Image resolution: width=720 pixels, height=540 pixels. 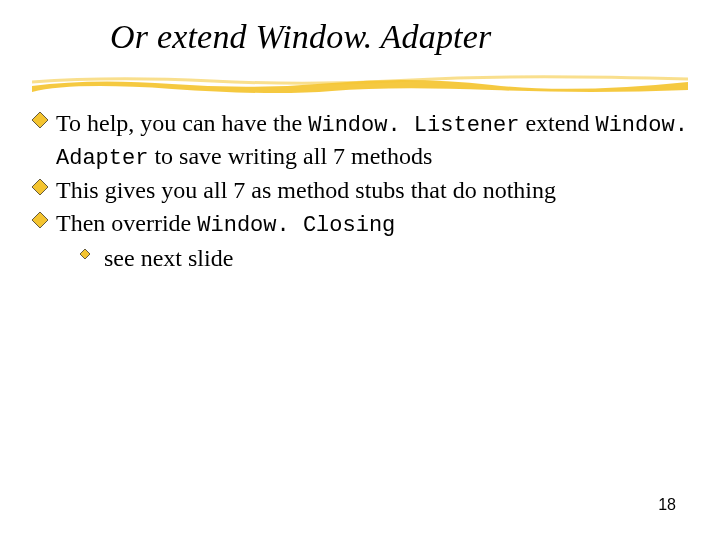 What do you see at coordinates (182, 123) in the screenshot?
I see `body-text: To help, you can have the` at bounding box center [182, 123].